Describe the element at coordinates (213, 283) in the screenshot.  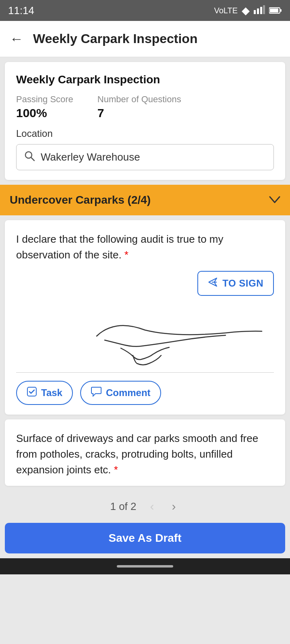
I see `send-icon` at that location.